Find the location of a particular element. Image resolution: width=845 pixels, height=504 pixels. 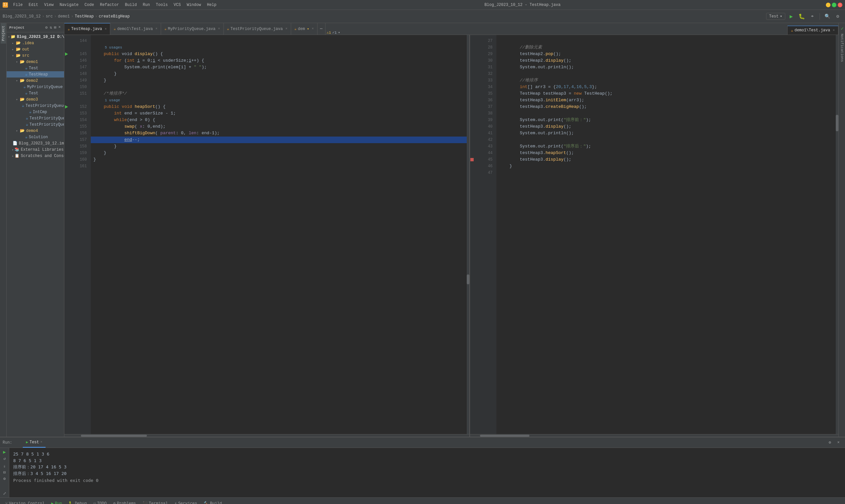

run-tab-button: ▶ Run is located at coordinates (56, 502).